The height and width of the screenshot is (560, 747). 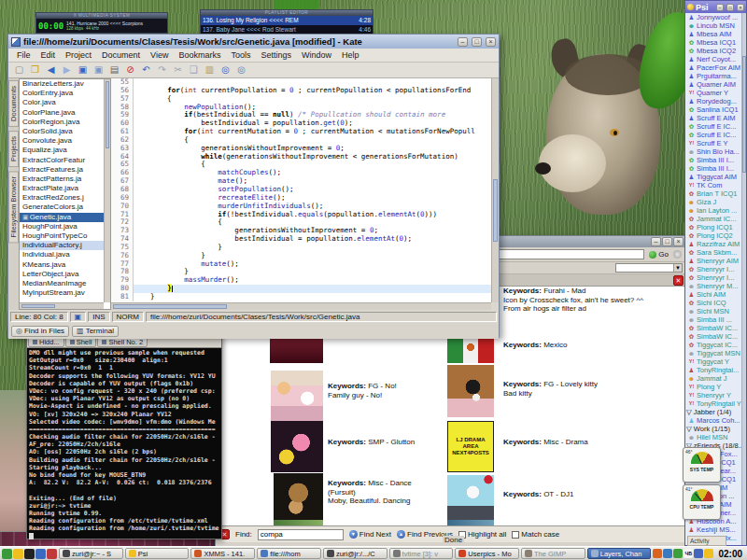 I want to click on menu-edit: Edit, so click(x=49, y=55).